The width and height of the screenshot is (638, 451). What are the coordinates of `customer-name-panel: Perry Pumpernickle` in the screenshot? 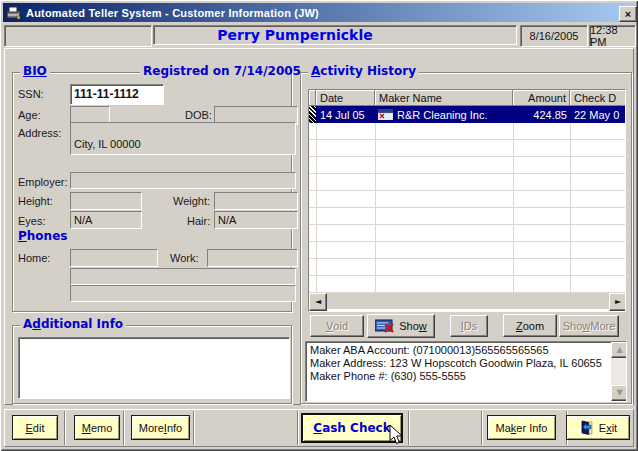 It's located at (335, 35).